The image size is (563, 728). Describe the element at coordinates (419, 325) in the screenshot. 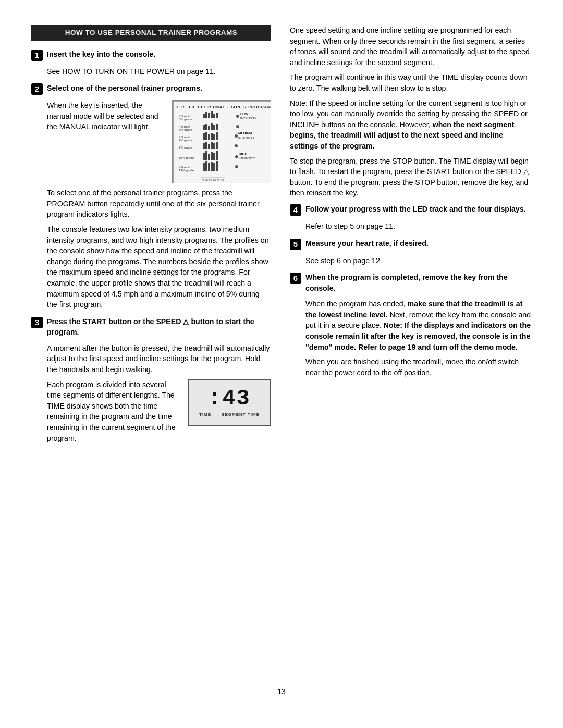

I see `step-6-body1: When the program has ended, make sure th…` at that location.